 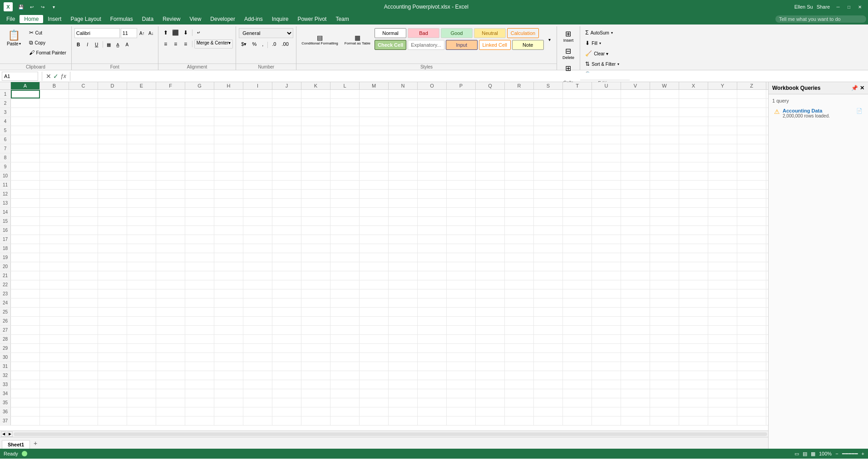 I want to click on menu-inquire: Inquire, so click(x=281, y=19).